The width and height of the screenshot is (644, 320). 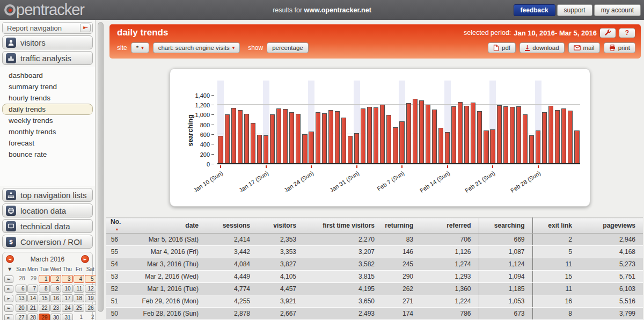 What do you see at coordinates (44, 270) in the screenshot?
I see `calendar-dayname-Tue: Tue` at bounding box center [44, 270].